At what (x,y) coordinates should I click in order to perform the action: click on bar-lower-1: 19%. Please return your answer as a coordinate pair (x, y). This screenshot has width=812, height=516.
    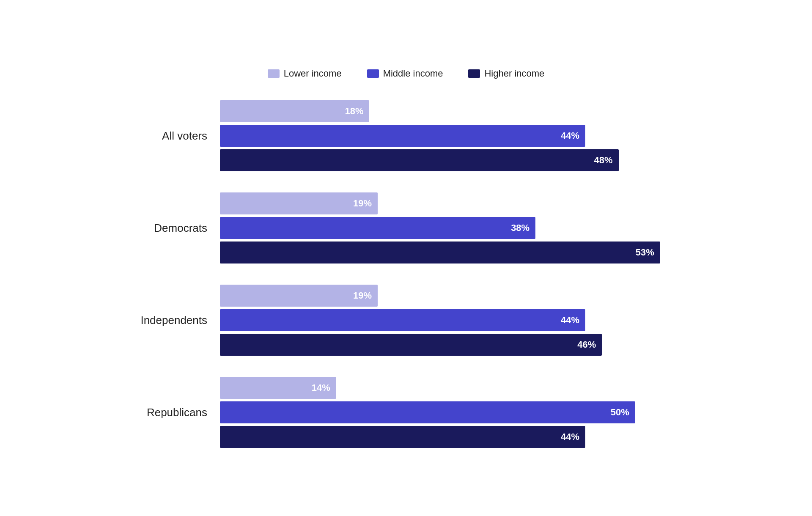
    Looking at the image, I should click on (299, 203).